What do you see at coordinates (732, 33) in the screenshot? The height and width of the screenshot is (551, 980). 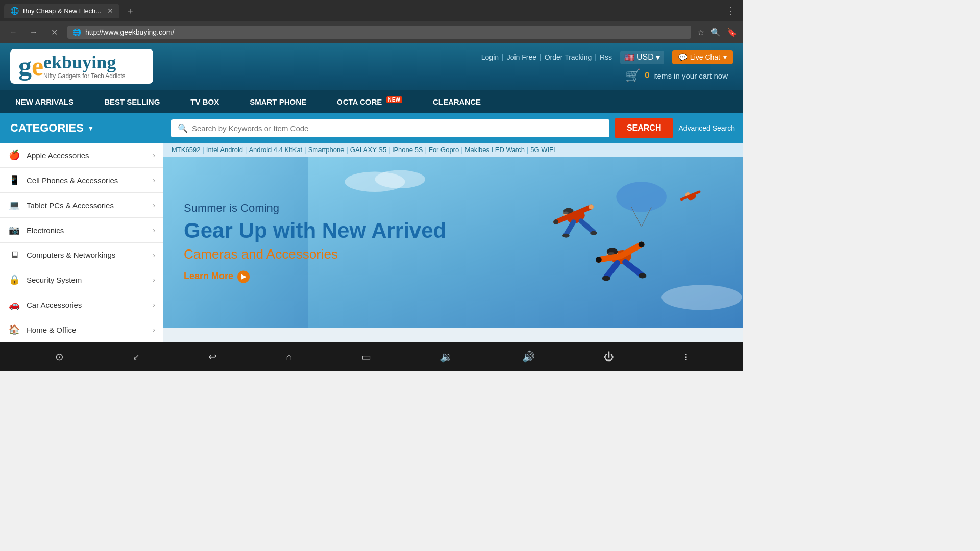 I see `bookmarks-icon: 🔖` at bounding box center [732, 33].